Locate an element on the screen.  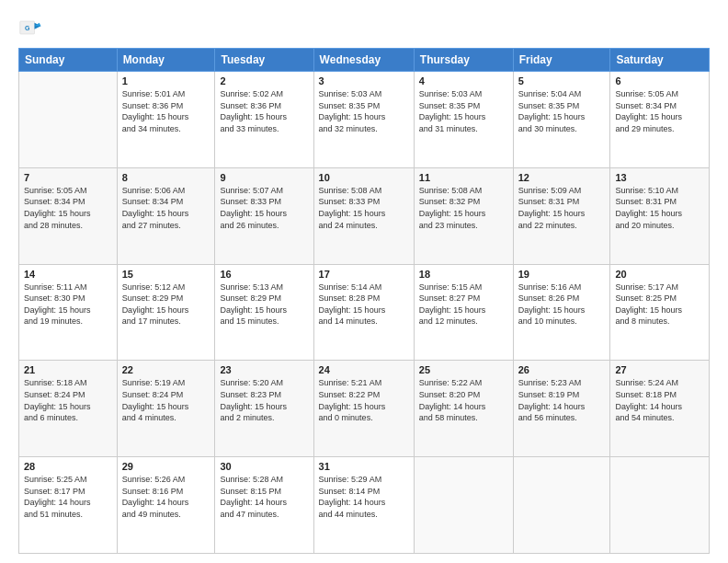
day-number: 27 is located at coordinates (660, 370).